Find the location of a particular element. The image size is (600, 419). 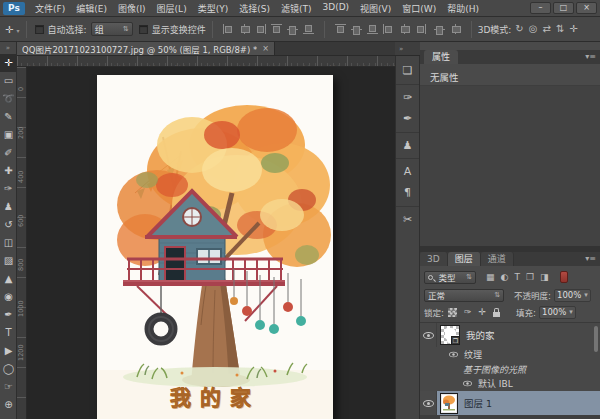

3d-slide-icon: ⇅ is located at coordinates (560, 29).